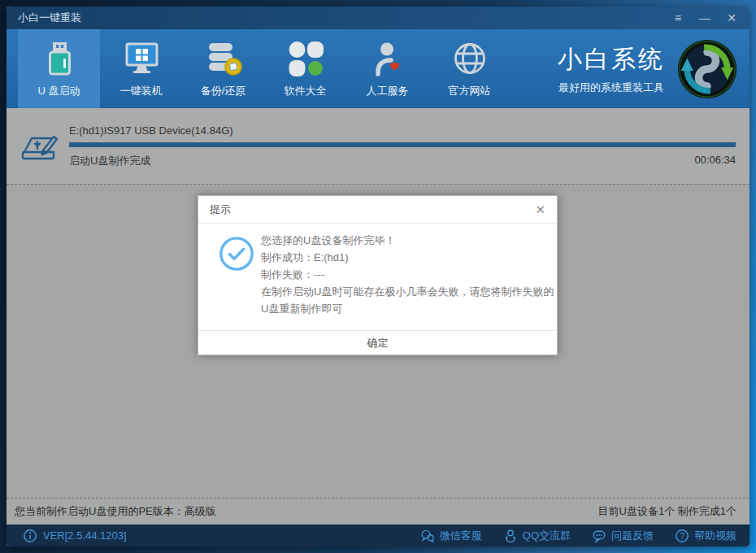  I want to click on tab-label: U 盘启动, so click(59, 91).